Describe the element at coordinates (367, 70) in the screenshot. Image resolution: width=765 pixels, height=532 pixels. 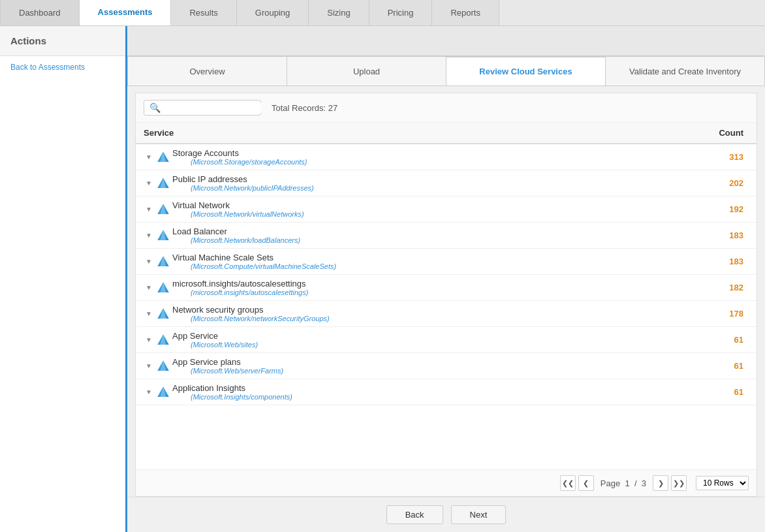
I see `sub-tab-upload: Upload` at that location.